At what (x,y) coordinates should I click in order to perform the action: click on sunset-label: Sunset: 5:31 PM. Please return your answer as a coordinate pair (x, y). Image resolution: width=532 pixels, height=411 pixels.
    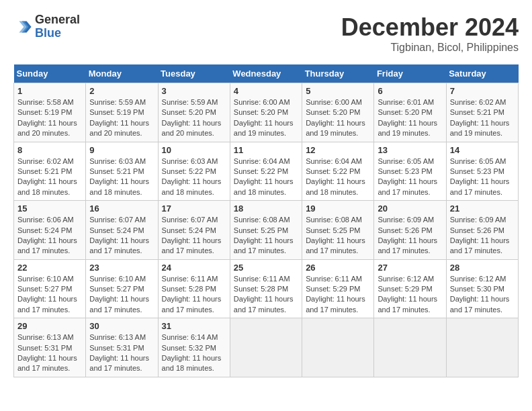
    Looking at the image, I should click on (44, 348).